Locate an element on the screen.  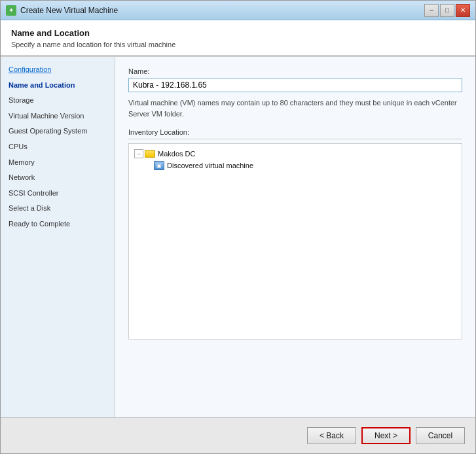
tree-node-discovered: ▣ Discovered virtual machine is located at coordinates (305, 166).